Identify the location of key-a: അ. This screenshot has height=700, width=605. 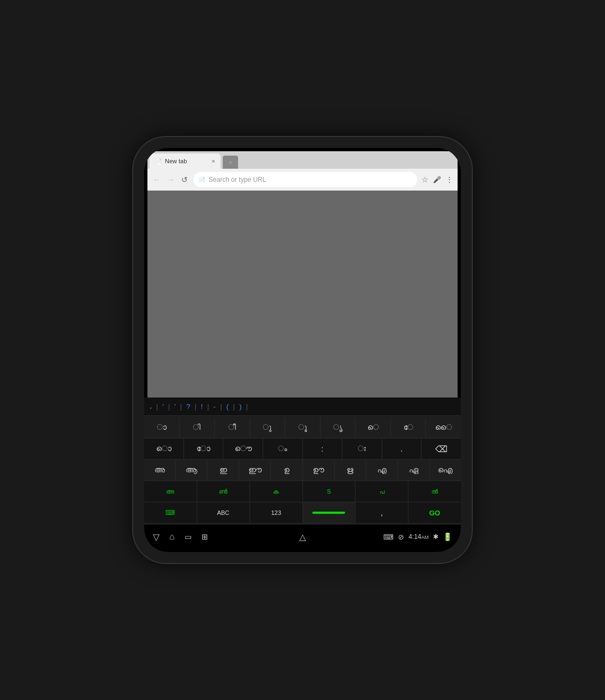
(160, 470).